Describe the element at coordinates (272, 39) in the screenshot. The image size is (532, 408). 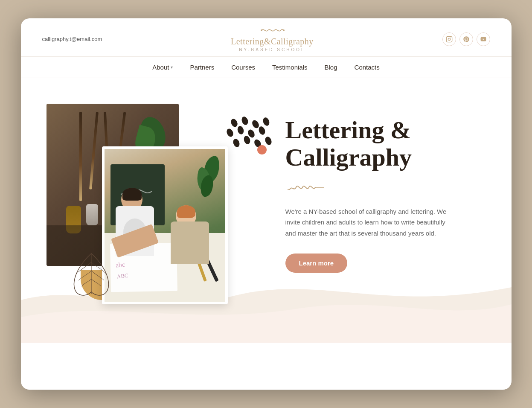
I see `logo-block: Lettering&Calligraphy NY-based school` at that location.